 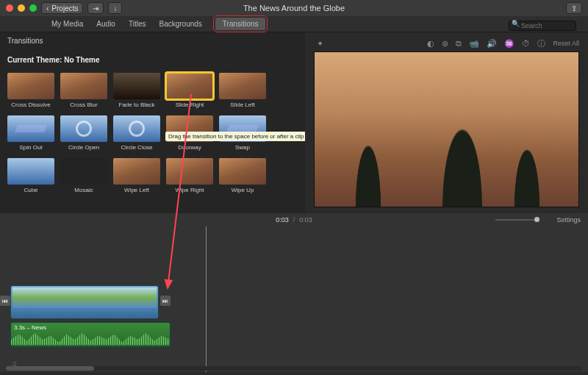 I want to click on transition-label: Cross Blur, so click(x=84, y=104).